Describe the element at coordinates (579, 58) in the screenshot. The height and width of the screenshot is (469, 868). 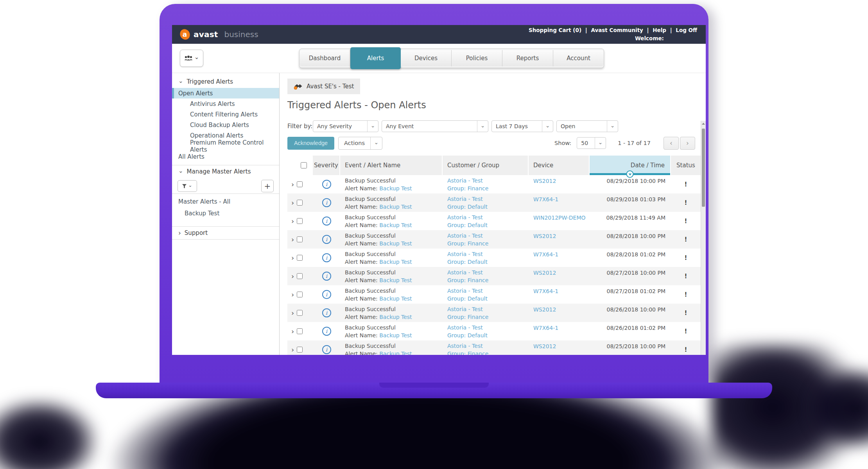
I see `tab-account: Account` at that location.